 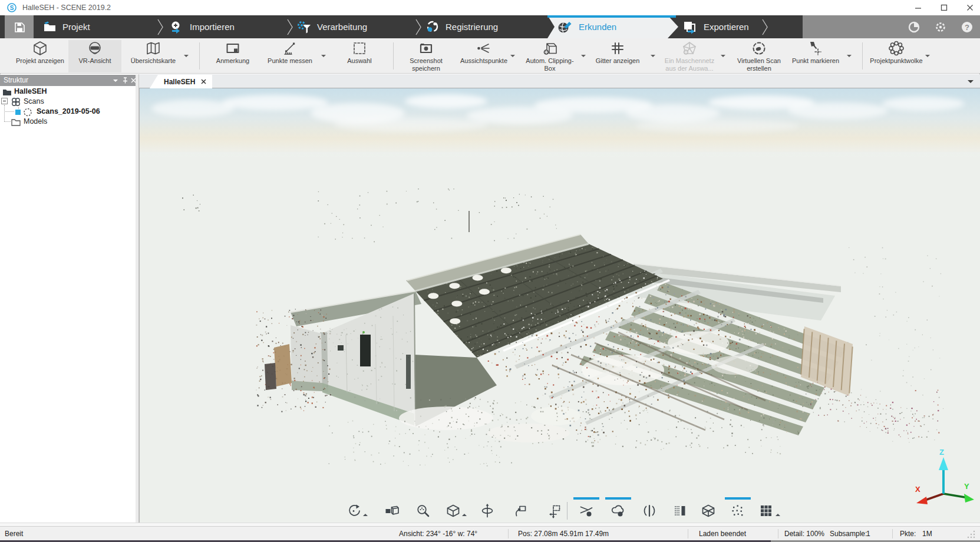 I want to click on tab-label: Exportieren, so click(x=726, y=27).